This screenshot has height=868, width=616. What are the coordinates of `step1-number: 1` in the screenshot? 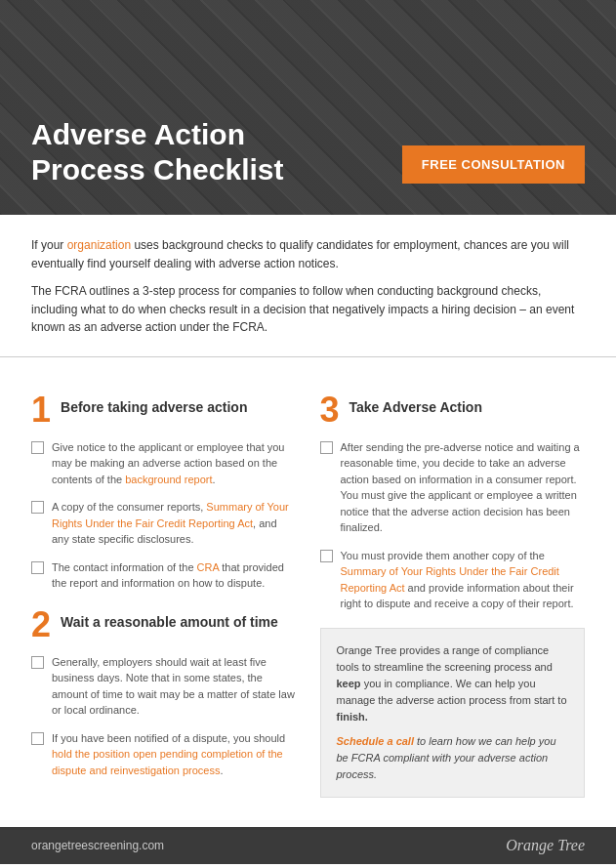 It's located at (41, 410).